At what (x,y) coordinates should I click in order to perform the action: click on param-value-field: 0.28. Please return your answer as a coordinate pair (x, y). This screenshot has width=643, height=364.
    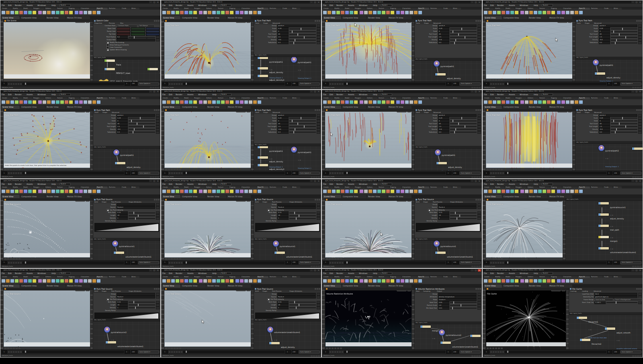
    Looking at the image, I should click on (604, 118).